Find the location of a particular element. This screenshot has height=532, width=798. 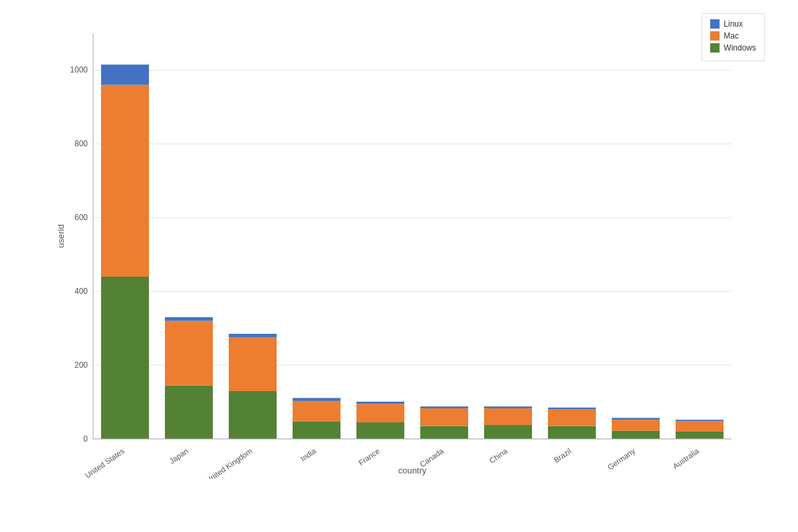

svg-text: Canada is located at coordinates (432, 458).